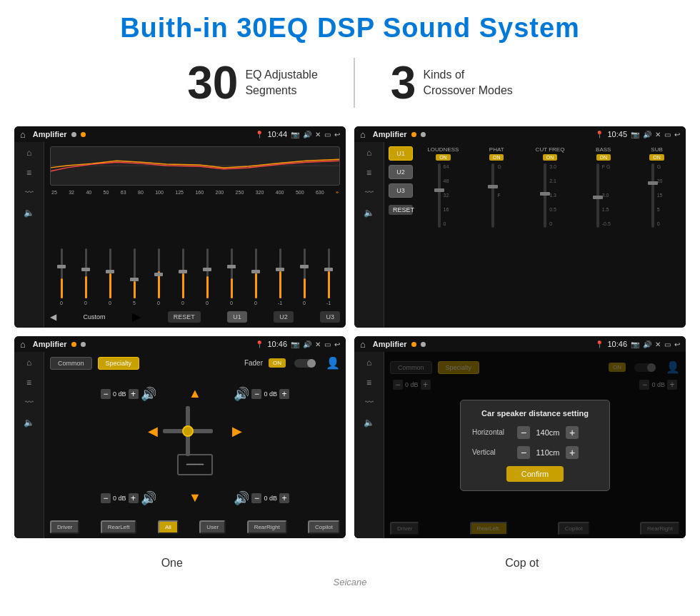 This screenshot has width=700, height=616. Describe the element at coordinates (53, 317) in the screenshot. I see `prev-icon: ◀` at that location.